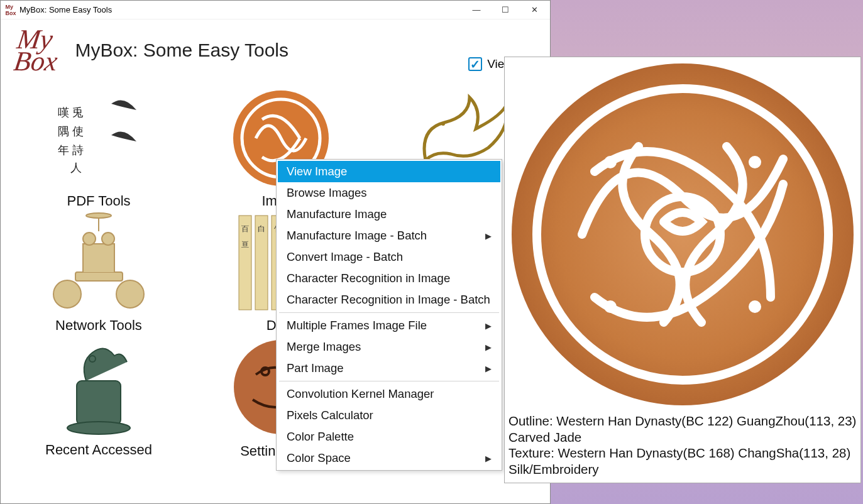  I want to click on menu-item-color-space: Color Space▶, so click(389, 458).